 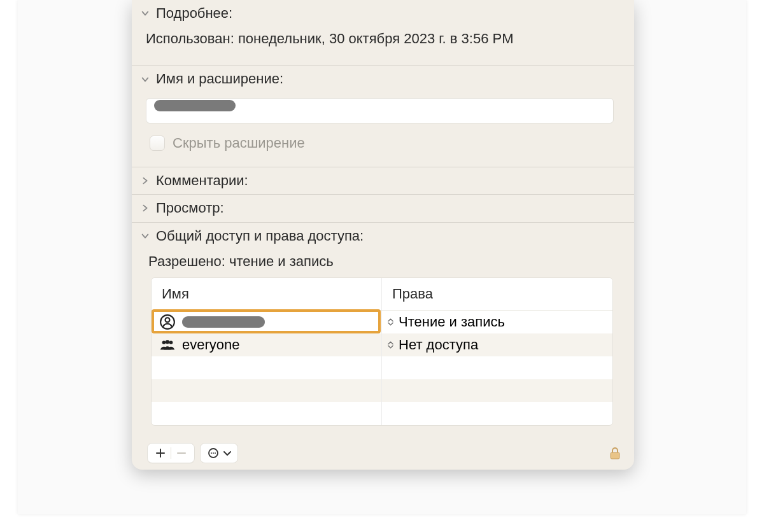 I want to click on redacted-username, so click(x=223, y=322).